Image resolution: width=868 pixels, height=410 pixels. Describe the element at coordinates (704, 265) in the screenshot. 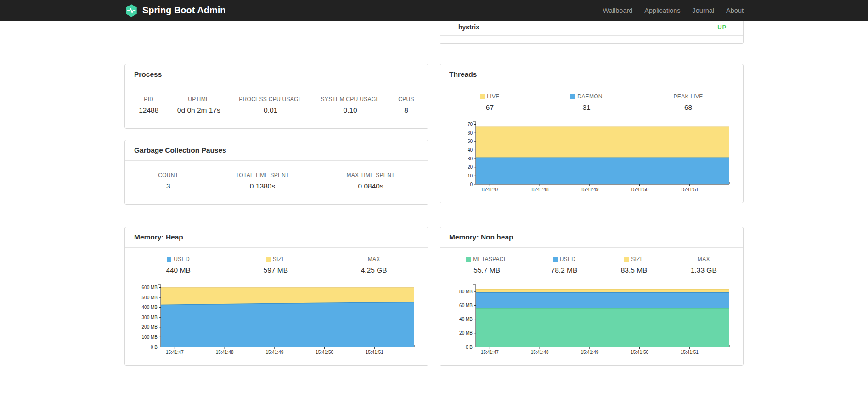

I see `stat-nonheap-max: MAX 1.33 GB` at that location.